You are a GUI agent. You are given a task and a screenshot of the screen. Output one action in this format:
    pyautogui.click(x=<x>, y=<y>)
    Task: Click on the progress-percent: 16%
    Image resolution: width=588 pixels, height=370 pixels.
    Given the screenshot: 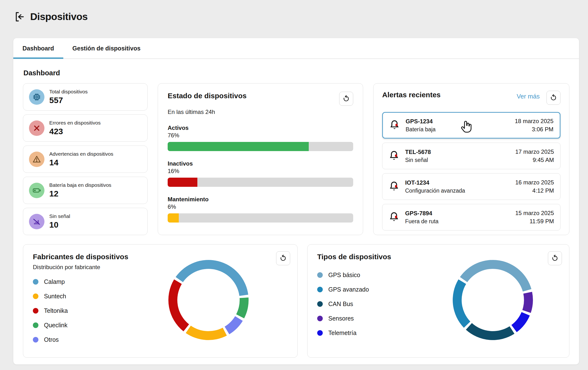 What is the action you would take?
    pyautogui.click(x=260, y=171)
    